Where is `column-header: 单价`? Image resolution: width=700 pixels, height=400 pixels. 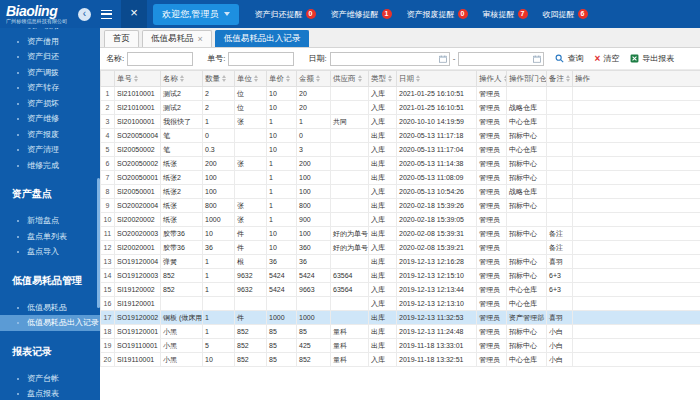 column-header: 单价 is located at coordinates (282, 79).